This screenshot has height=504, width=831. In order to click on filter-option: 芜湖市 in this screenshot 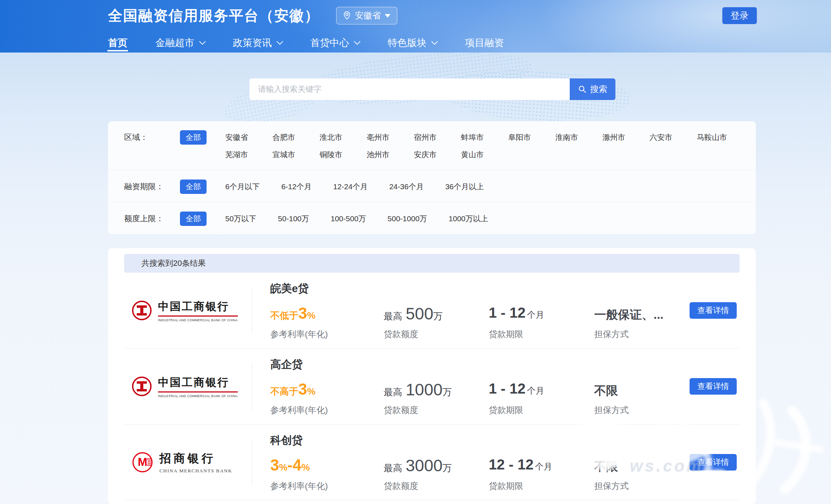, I will do `click(249, 155)`.